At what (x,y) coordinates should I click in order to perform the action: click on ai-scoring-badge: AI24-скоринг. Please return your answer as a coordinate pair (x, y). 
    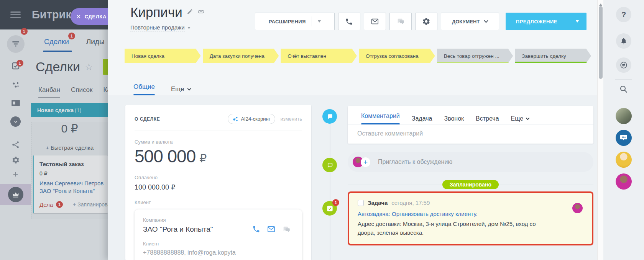
    Looking at the image, I should click on (251, 119).